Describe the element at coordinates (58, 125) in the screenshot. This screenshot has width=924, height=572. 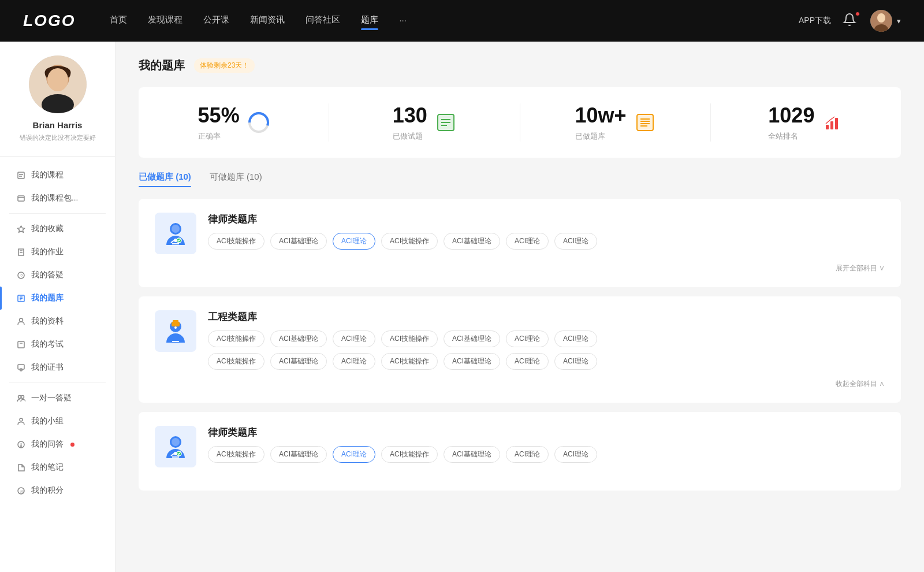
I see `profile-name: Brian Harris` at that location.